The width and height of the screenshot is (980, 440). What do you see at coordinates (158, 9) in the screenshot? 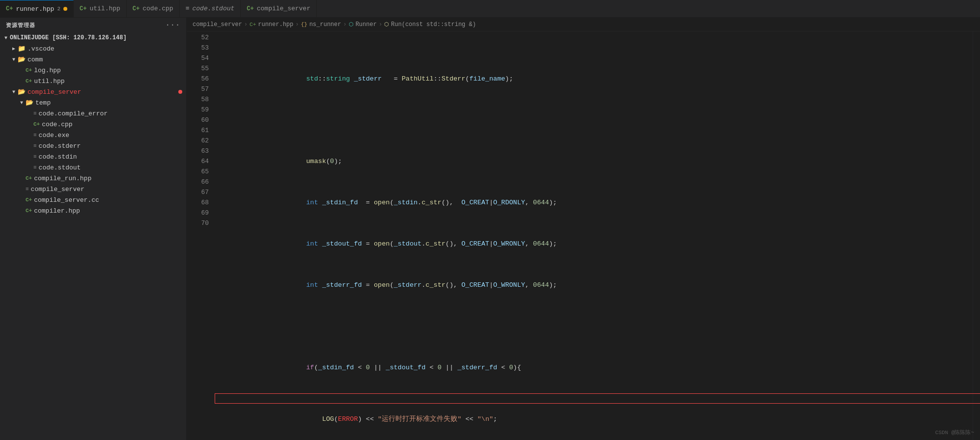
I see `tab-code-cpp-label: code.cpp` at bounding box center [158, 9].